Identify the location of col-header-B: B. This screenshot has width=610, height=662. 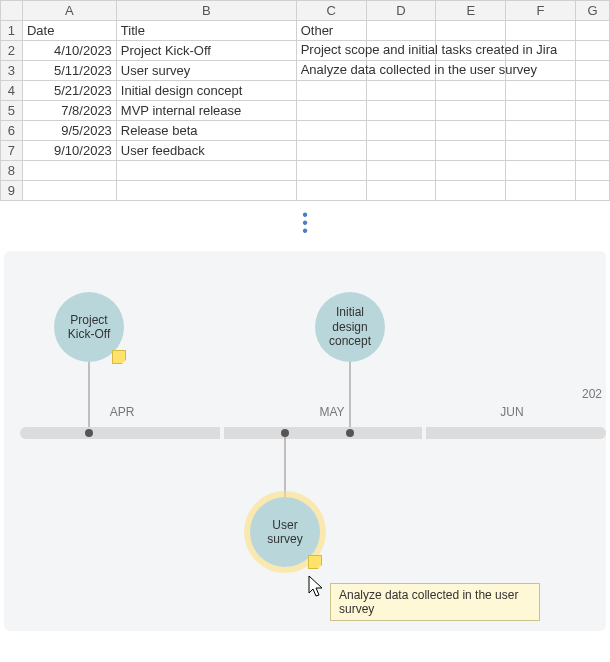
(206, 11).